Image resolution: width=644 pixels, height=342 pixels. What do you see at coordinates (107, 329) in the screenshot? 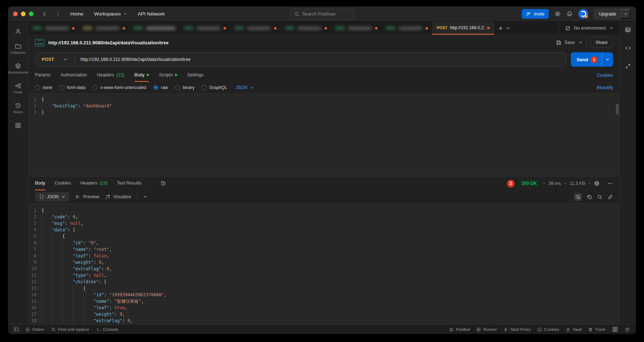
I see `statusbar-console: Console` at bounding box center [107, 329].